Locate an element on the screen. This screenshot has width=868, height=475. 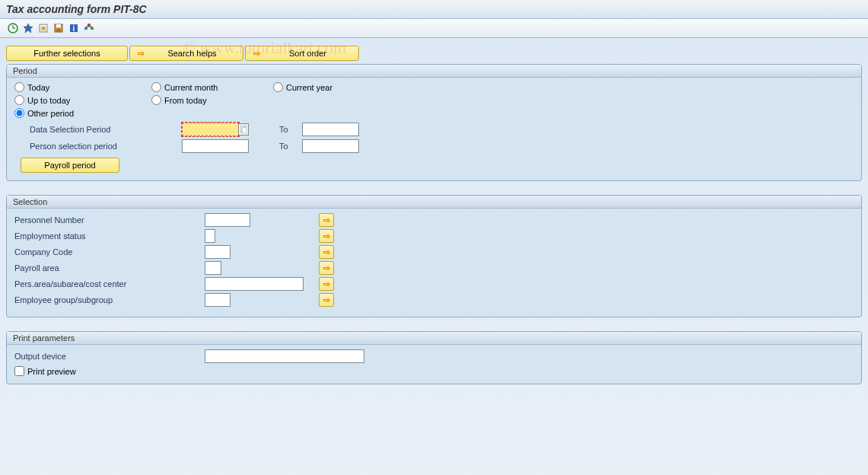
variant-icon is located at coordinates (28, 28).